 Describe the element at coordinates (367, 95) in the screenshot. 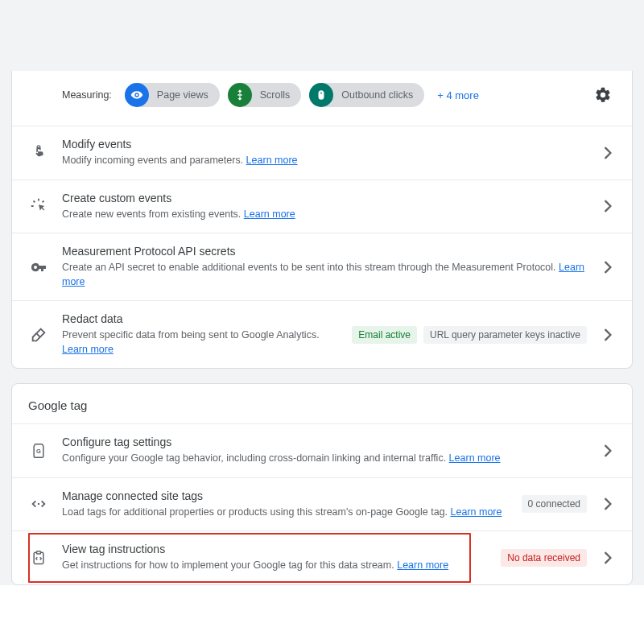

I see `chip-outbound-clicks: Outbound clicks` at that location.